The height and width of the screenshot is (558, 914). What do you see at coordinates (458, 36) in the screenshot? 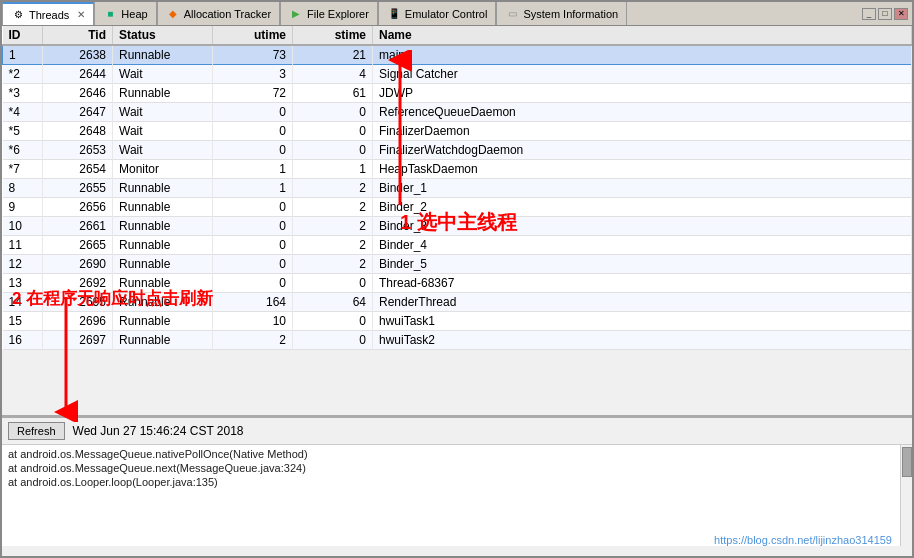
I see `table-header-row: ID Tid Status utime stime Name` at bounding box center [458, 36].